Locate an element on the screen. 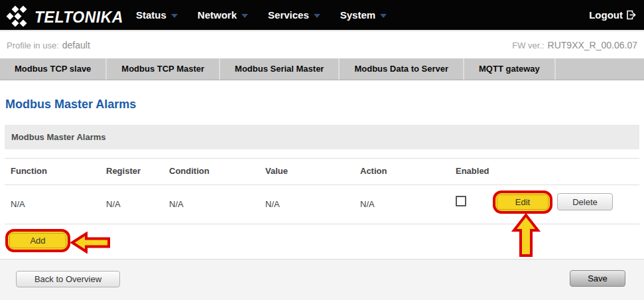 This screenshot has height=304, width=644. cell-register: N/A is located at coordinates (113, 204).